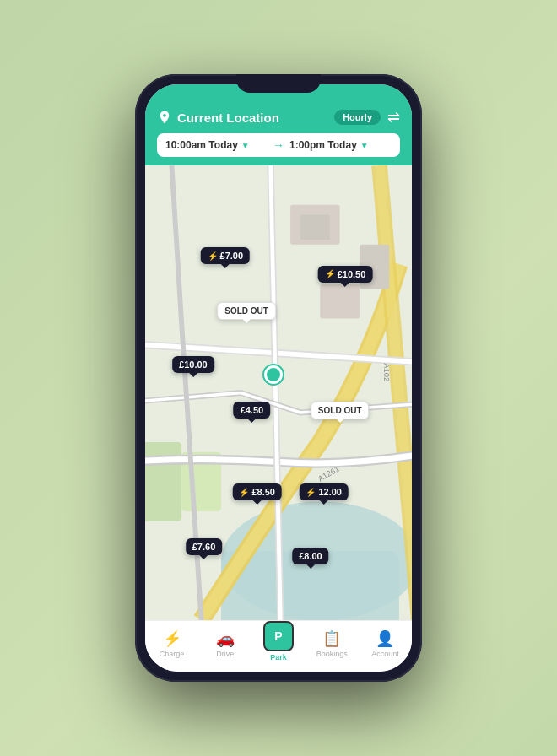  Describe the element at coordinates (172, 639) in the screenshot. I see `charge-icon: ⚡` at that location.